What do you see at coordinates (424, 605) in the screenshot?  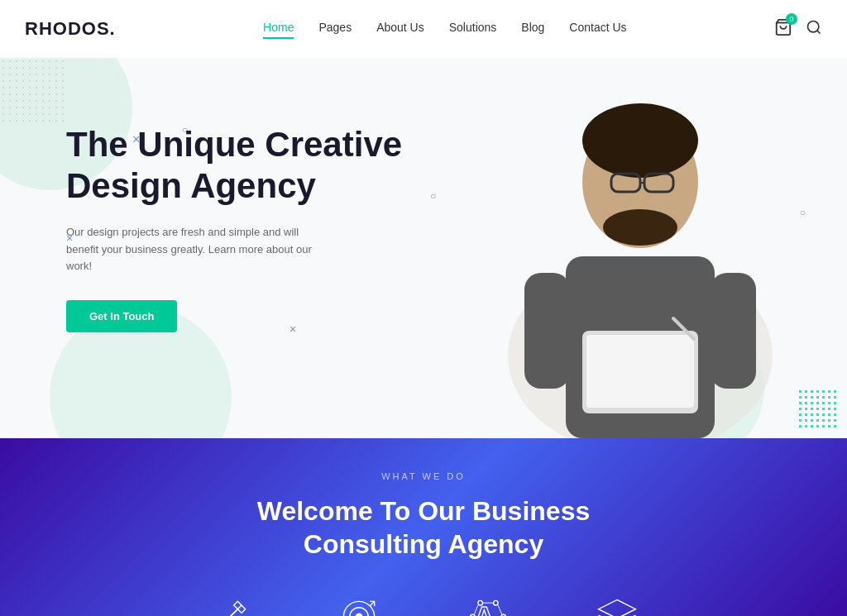 I see `services-icons-row: A` at bounding box center [424, 605].